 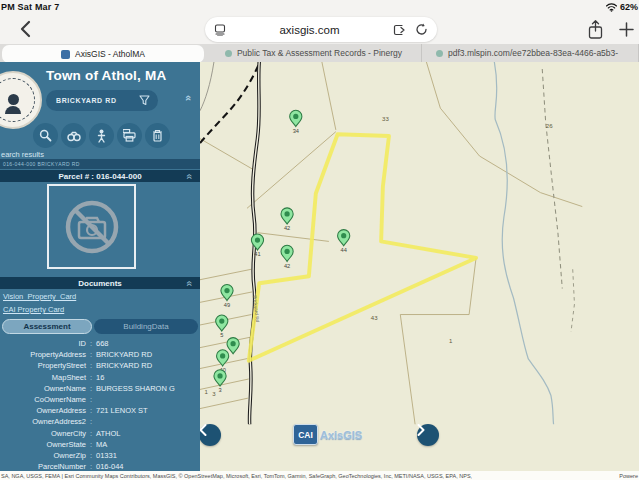 What do you see at coordinates (103, 54) in the screenshot?
I see `tab-axisgis: AxisGIS - AtholMA` at bounding box center [103, 54].